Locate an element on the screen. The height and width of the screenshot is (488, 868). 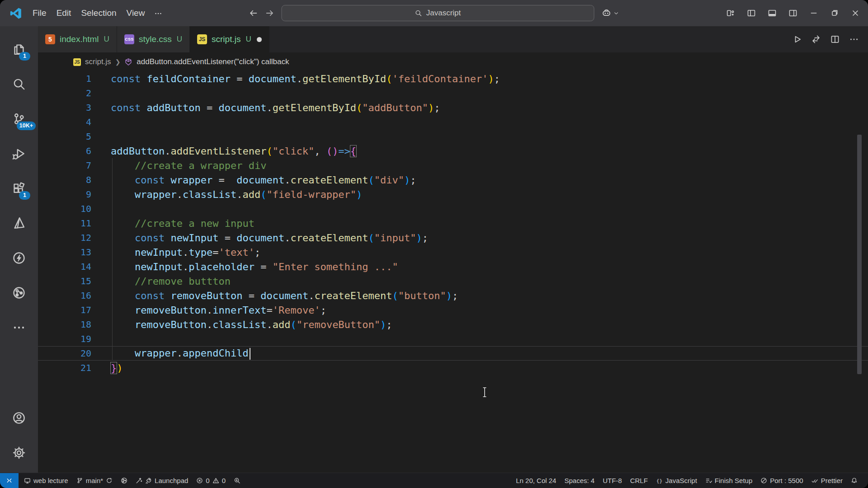
badge: 10K+ is located at coordinates (26, 126).